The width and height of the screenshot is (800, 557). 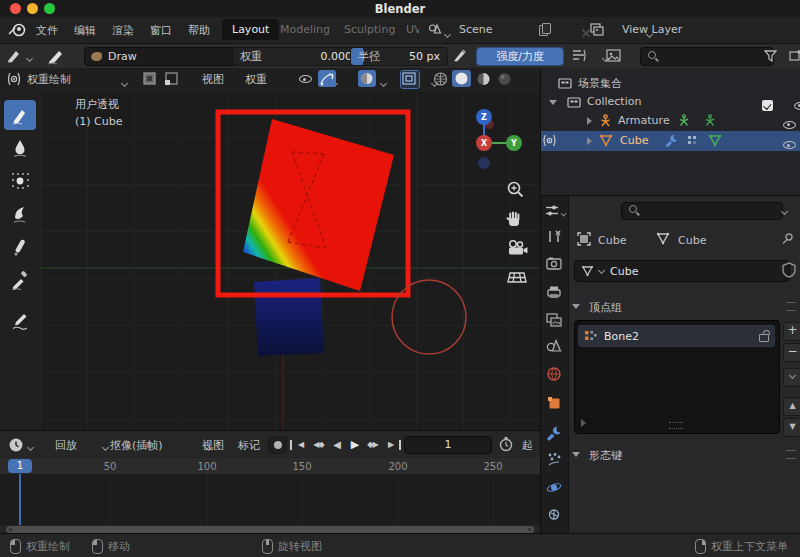 What do you see at coordinates (448, 35) in the screenshot?
I see `scene-dropdown-icon` at bounding box center [448, 35].